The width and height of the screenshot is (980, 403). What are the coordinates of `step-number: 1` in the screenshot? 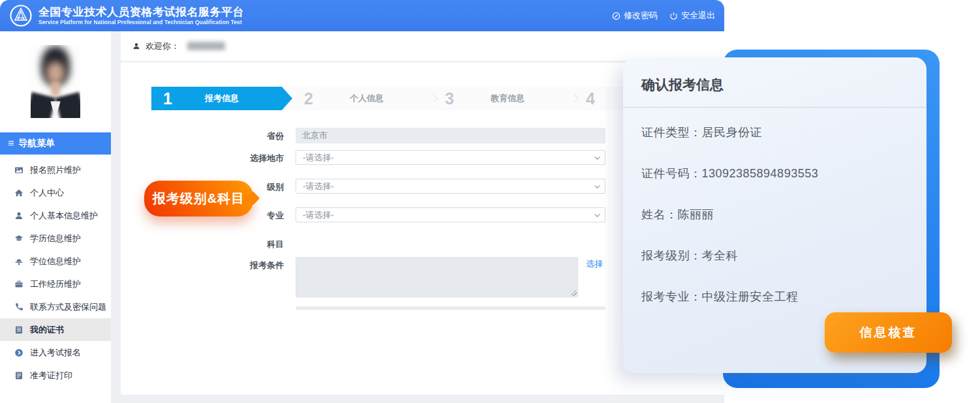 It's located at (168, 99).